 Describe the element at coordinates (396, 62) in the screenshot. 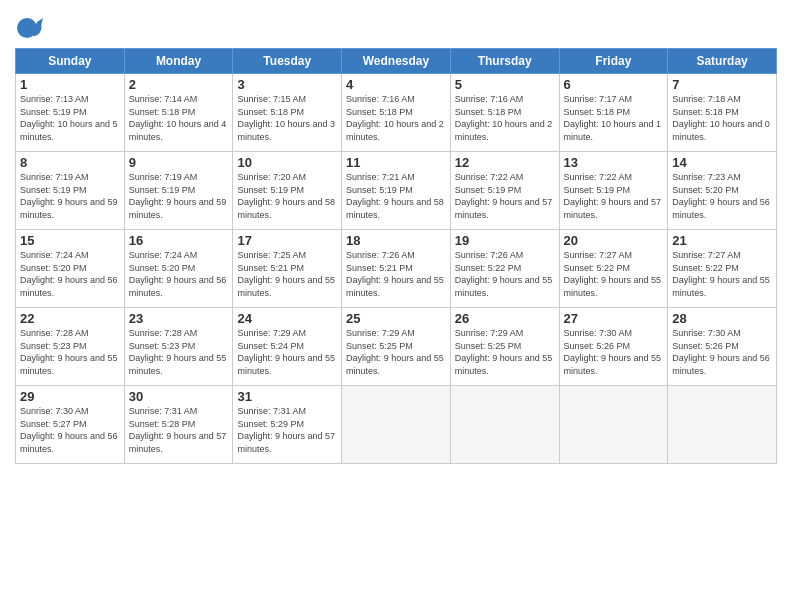

I see `th-wednesday: Wednesday` at that location.